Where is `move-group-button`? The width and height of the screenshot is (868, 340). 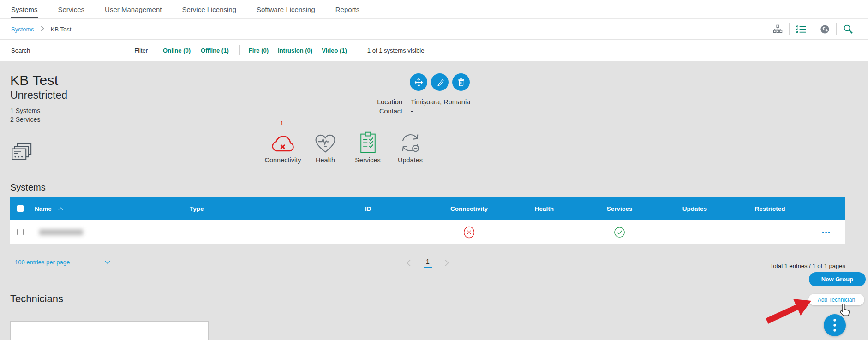 move-group-button is located at coordinates (419, 82).